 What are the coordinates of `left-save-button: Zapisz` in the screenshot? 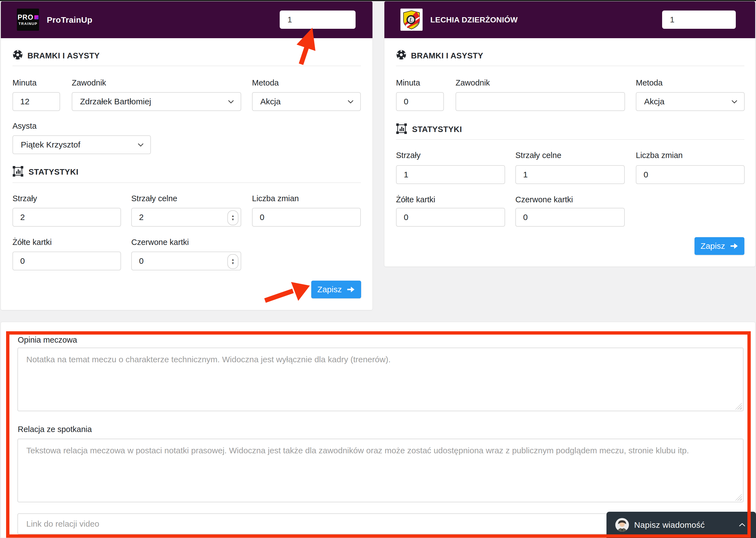 It's located at (336, 290).